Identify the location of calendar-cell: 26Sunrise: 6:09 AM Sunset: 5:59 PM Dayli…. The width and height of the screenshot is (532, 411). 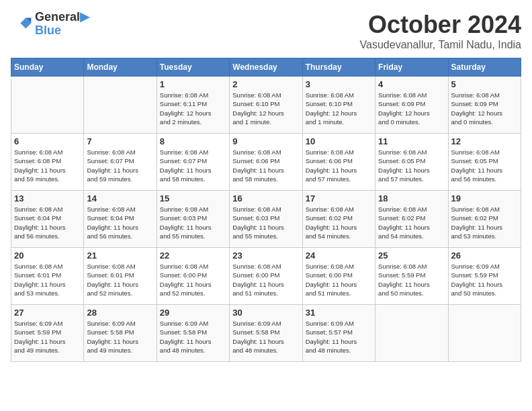
(484, 277).